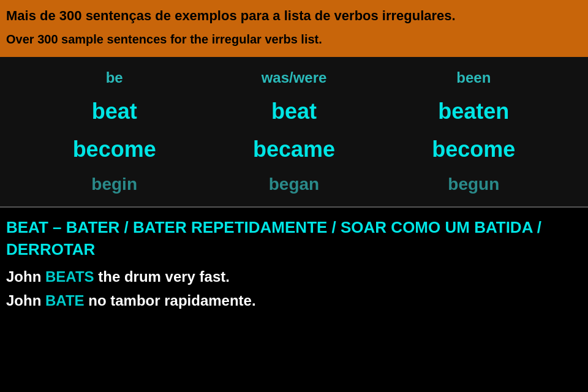  Describe the element at coordinates (114, 78) in the screenshot. I see `verb-cell-be: be` at that location.